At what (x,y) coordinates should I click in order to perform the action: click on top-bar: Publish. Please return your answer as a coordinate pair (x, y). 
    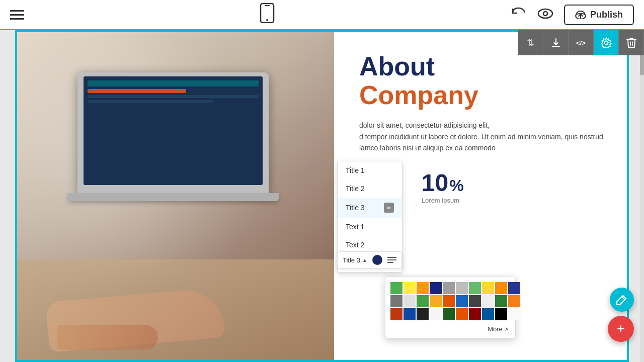
    Looking at the image, I should click on (322, 15).